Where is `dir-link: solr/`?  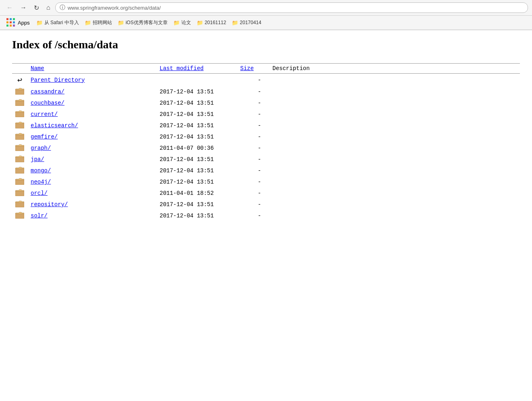
dir-link: solr/ is located at coordinates (39, 216).